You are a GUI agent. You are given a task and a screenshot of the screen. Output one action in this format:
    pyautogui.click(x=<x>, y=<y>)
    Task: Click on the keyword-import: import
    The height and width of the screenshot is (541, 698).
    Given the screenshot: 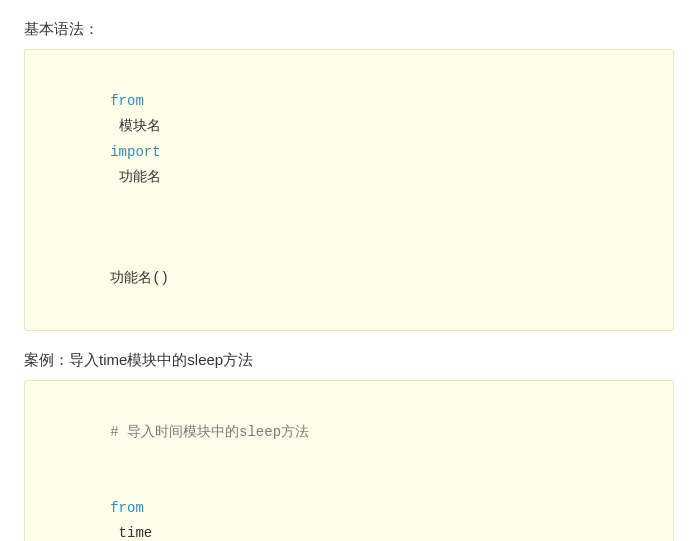 What is the action you would take?
    pyautogui.click(x=135, y=152)
    